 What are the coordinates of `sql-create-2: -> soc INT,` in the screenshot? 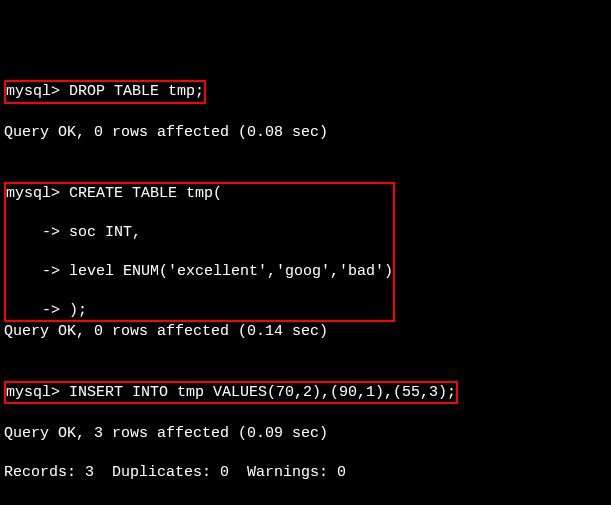 It's located at (200, 233).